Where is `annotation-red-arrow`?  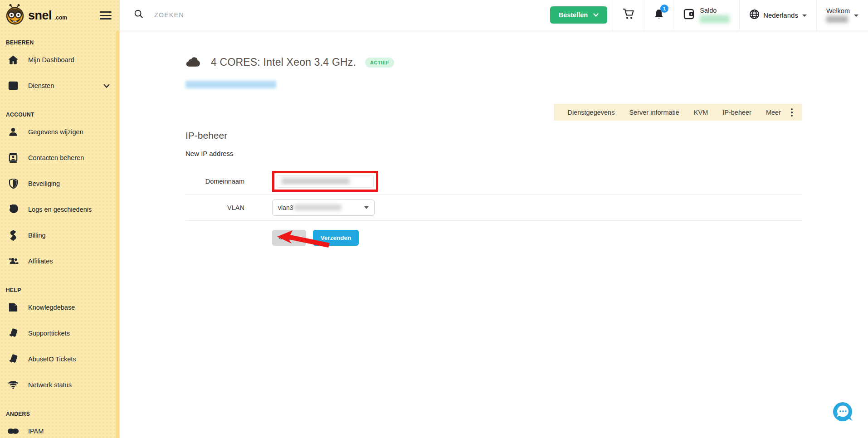
annotation-red-arrow is located at coordinates (304, 240).